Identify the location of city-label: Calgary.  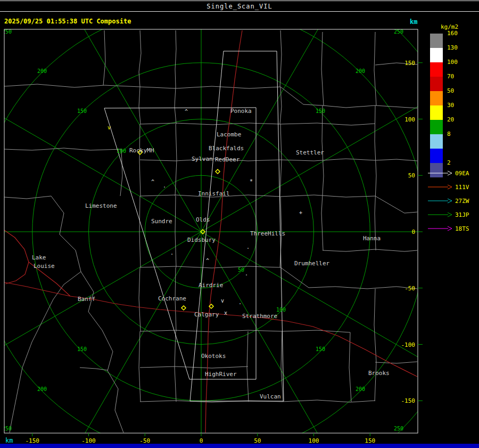
(207, 314).